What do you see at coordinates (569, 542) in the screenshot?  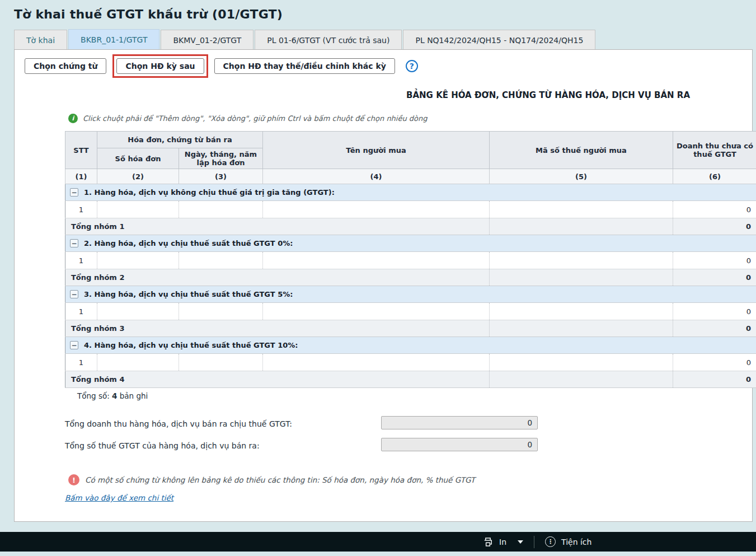 I see `utility-button: ⋮ Tiện ích` at bounding box center [569, 542].